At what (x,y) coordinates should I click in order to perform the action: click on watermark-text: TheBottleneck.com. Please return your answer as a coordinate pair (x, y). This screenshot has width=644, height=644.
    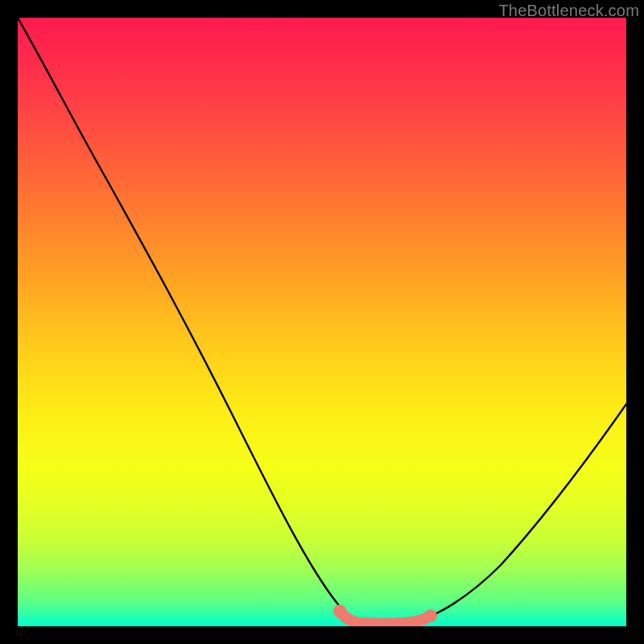
    Looking at the image, I should click on (568, 11).